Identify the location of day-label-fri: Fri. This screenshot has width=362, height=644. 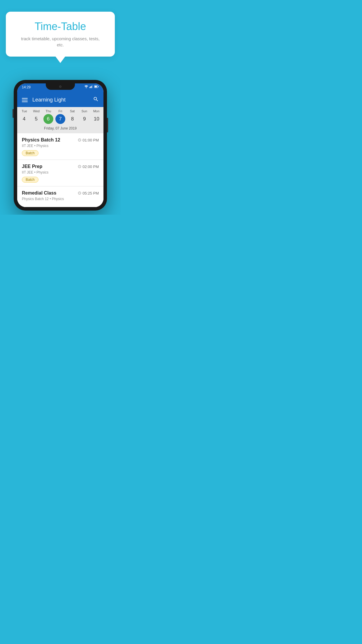
(60, 111).